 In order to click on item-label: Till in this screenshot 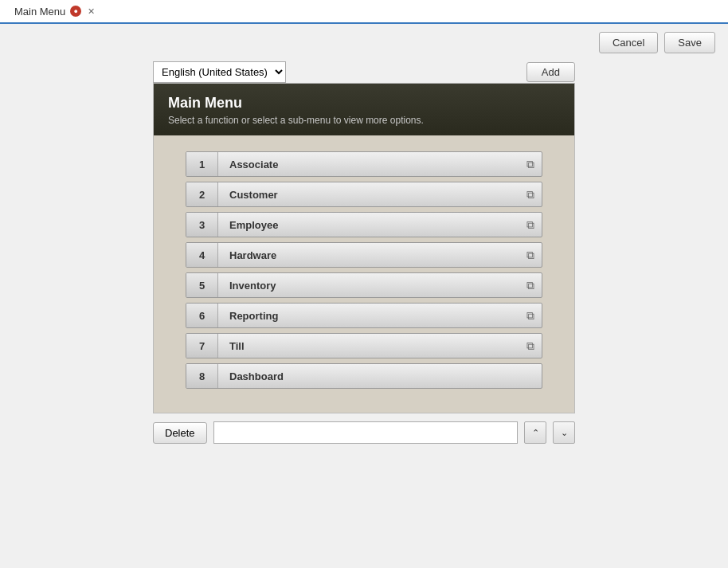, I will do `click(369, 346)`.